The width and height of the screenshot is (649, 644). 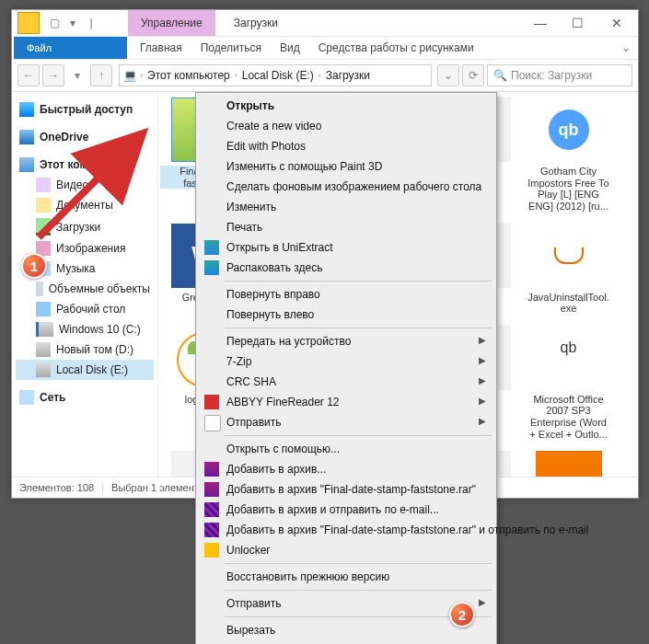 I want to click on ctx-edit-photos: Edit with Photos, so click(x=346, y=146).